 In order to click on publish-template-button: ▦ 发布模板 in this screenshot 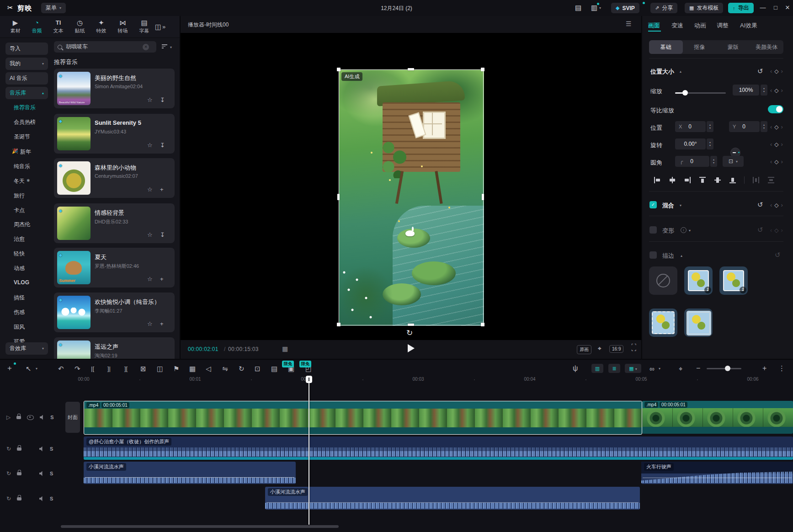, I will do `click(704, 8)`.